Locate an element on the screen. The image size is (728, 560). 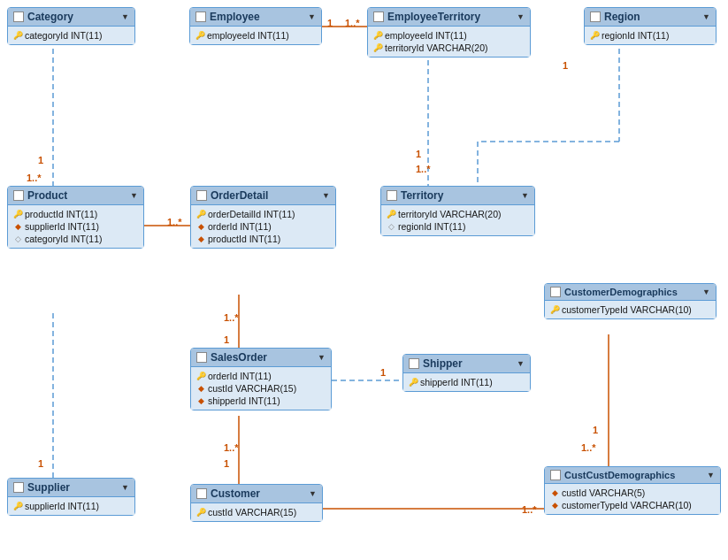
field-shipperId: 🔑 shipperId INT(11) is located at coordinates (467, 382).